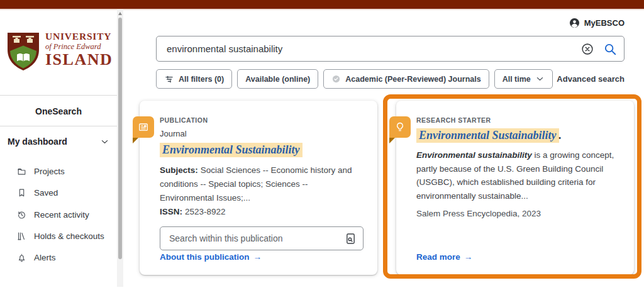 The height and width of the screenshot is (295, 644). I want to click on books-icon, so click(21, 237).